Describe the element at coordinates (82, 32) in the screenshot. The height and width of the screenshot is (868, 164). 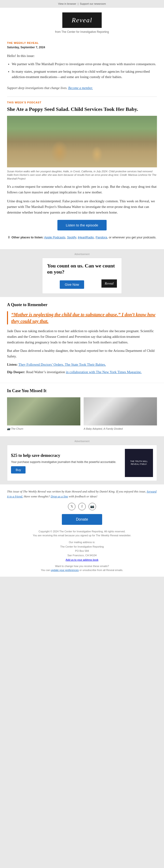
I see `tagline: from The Center for Investigative Report…` at that location.